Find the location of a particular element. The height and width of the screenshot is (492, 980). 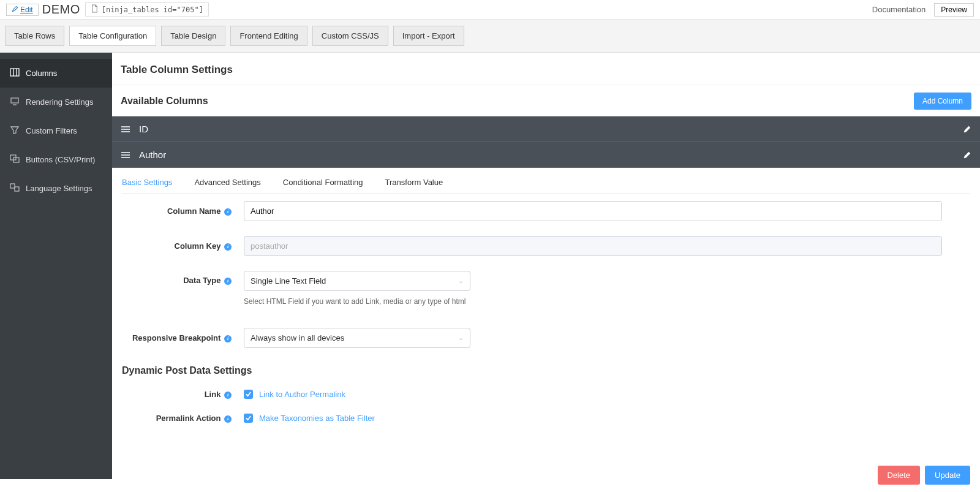

delete-button: Delete is located at coordinates (899, 472).